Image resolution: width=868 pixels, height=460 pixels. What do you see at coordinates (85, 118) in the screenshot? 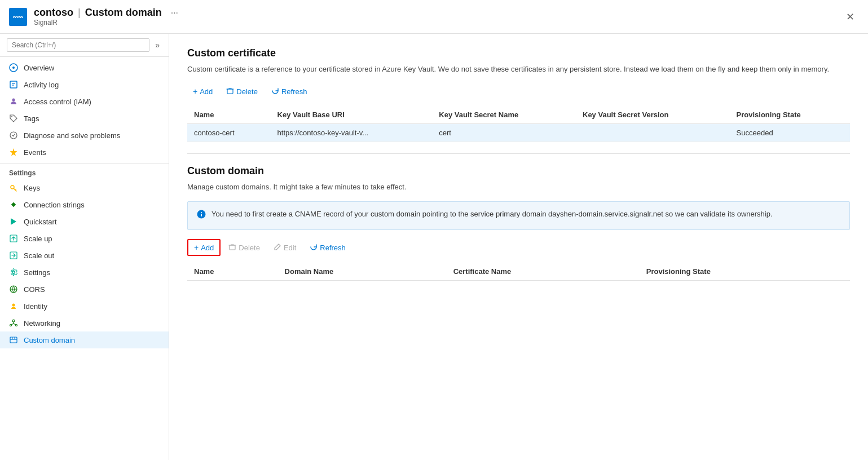
I see `sidebar-item-tags: Tags` at bounding box center [85, 118].